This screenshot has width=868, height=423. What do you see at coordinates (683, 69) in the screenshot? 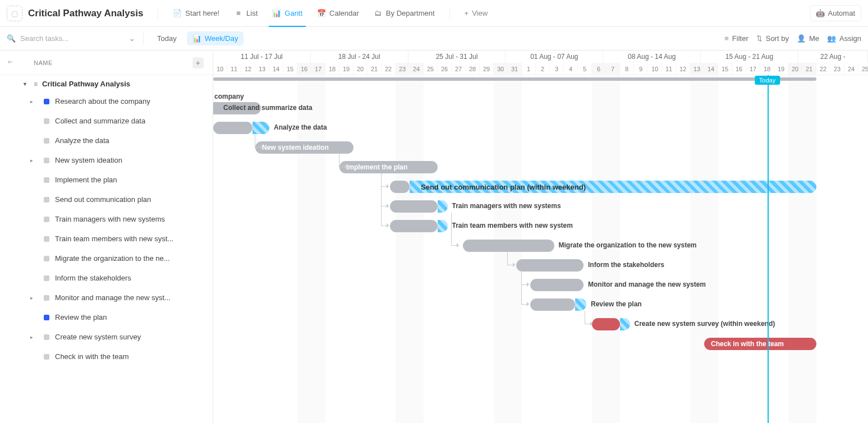
I see `day-header-cell: 12` at bounding box center [683, 69].